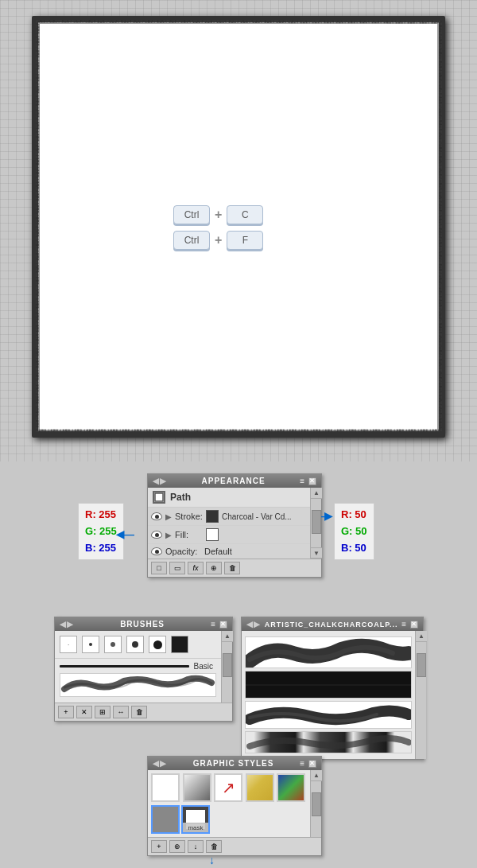  I want to click on style-swatch-paper, so click(260, 788).